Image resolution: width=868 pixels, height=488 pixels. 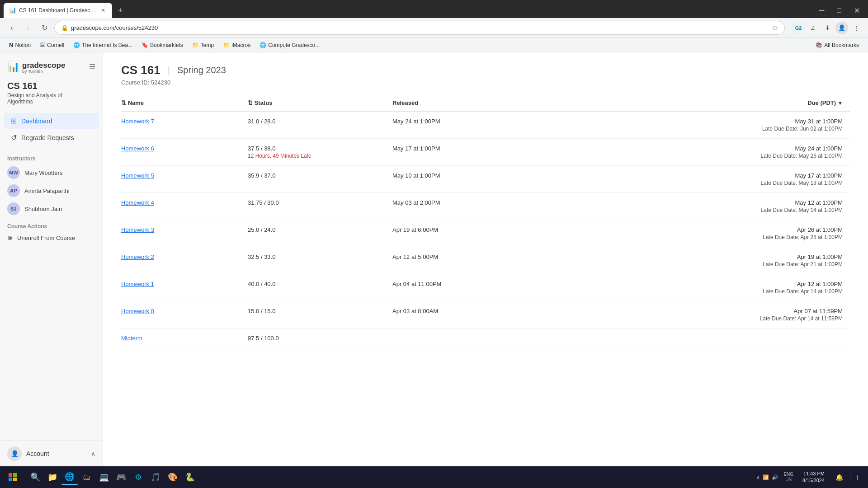 What do you see at coordinates (103, 10) in the screenshot?
I see `tab-close-button: ✕` at bounding box center [103, 10].